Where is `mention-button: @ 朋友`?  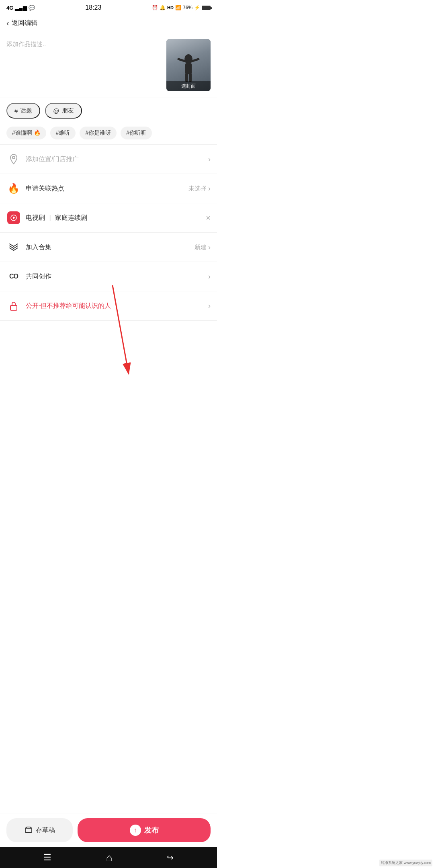
mention-button: @ 朋友 is located at coordinates (63, 111).